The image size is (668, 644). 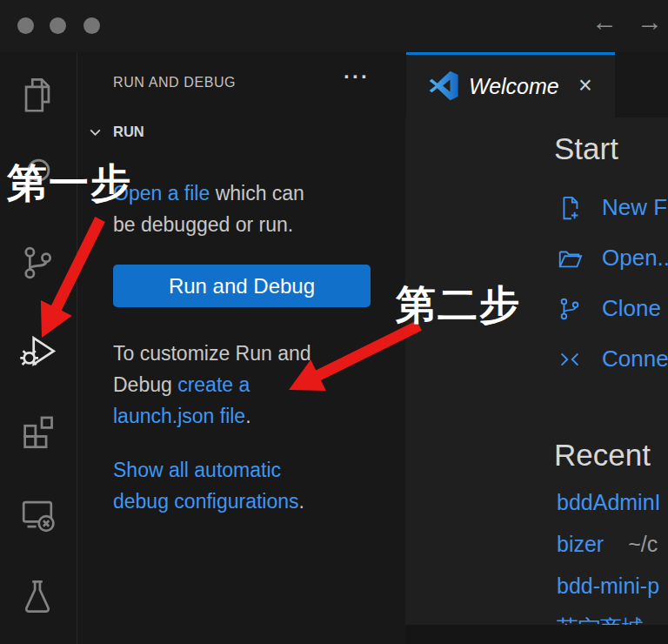 I want to click on new-file-link: New File..., so click(x=612, y=207).